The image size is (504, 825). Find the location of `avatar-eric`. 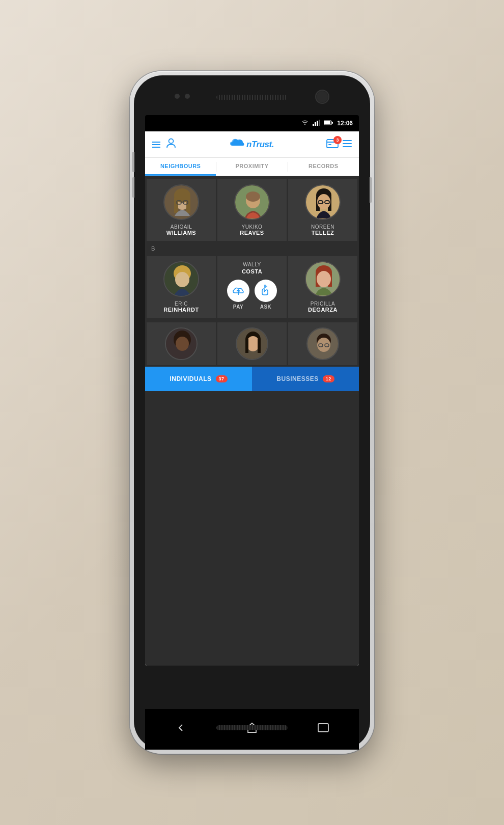

avatar-eric is located at coordinates (181, 279).